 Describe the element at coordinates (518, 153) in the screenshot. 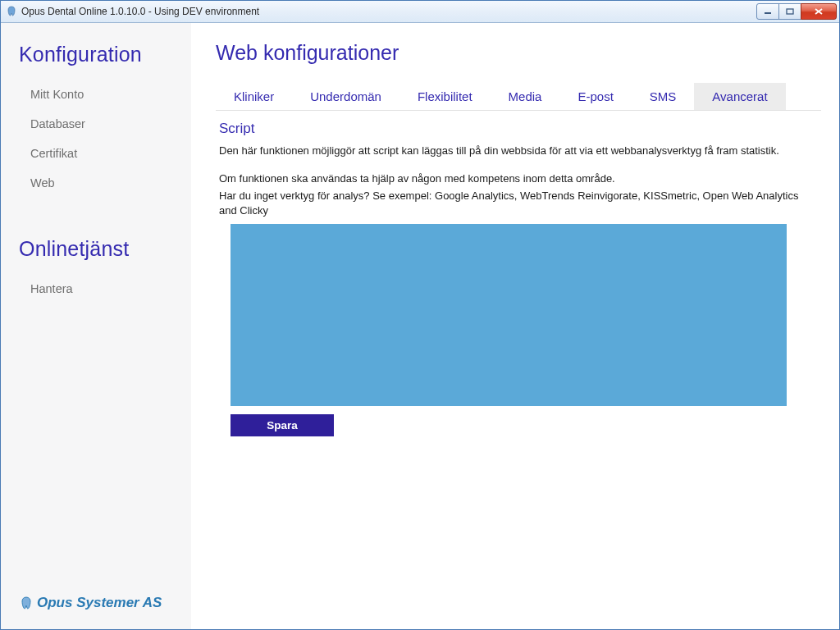

I see `panel-description-1: Den här funktionen möjliggör att script …` at that location.